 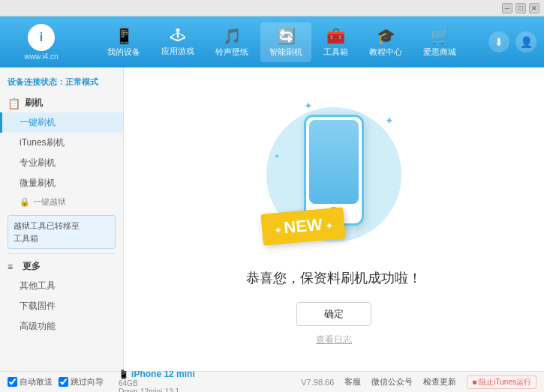 I want to click on nav-ringtones: 🎵 铃声壁纸, so click(x=232, y=42).